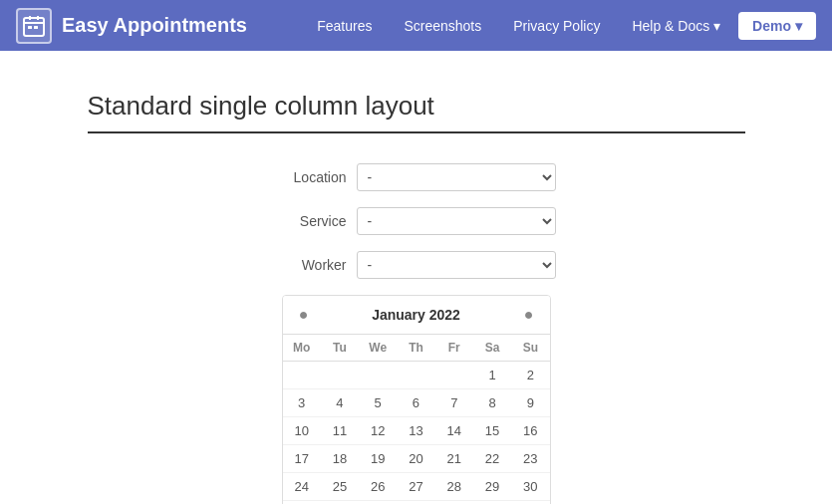 The width and height of the screenshot is (832, 504). I want to click on nav-links: Features Screenshots Privacy Policy Help…, so click(560, 26).